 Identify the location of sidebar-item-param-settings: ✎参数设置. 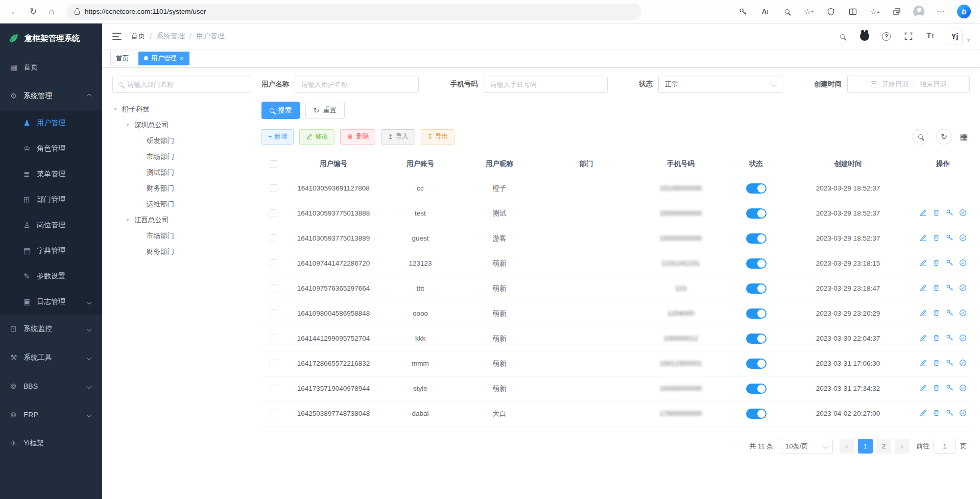
(51, 276).